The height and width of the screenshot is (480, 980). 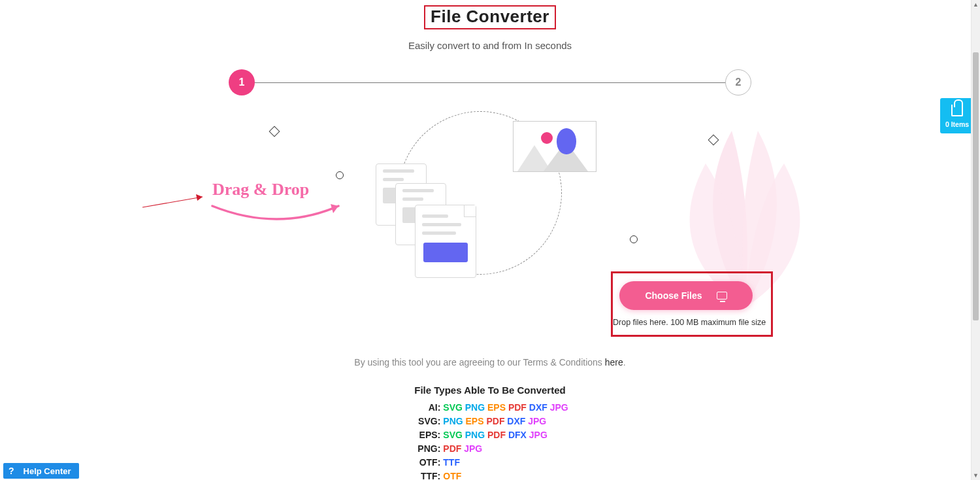 What do you see at coordinates (490, 463) in the screenshot?
I see `format-row: OTF:TTF` at bounding box center [490, 463].